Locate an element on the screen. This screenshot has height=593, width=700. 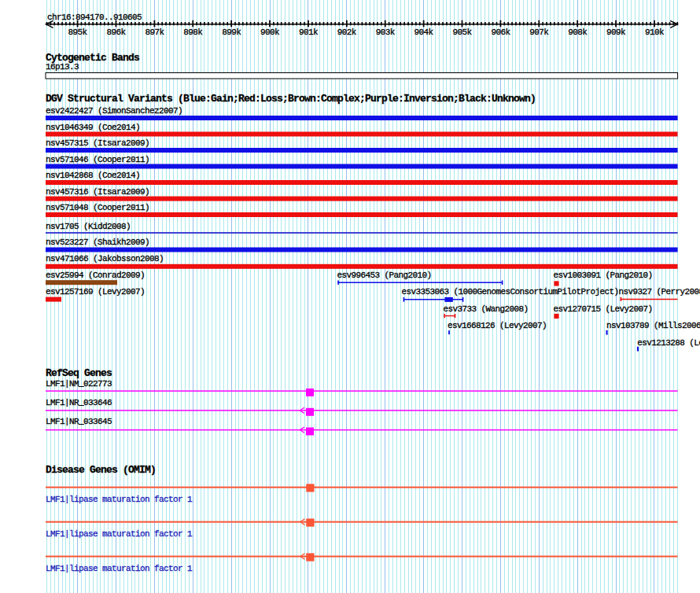
svg-text: 906k is located at coordinates (500, 32).